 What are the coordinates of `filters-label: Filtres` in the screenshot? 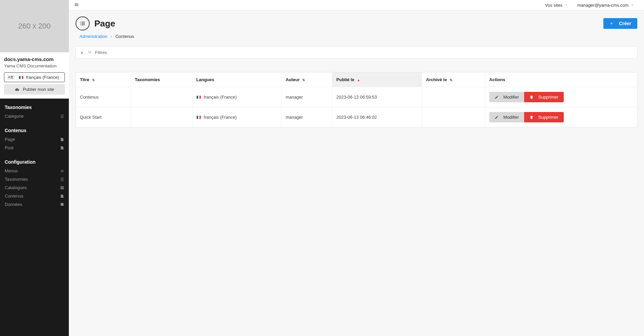 It's located at (101, 52).